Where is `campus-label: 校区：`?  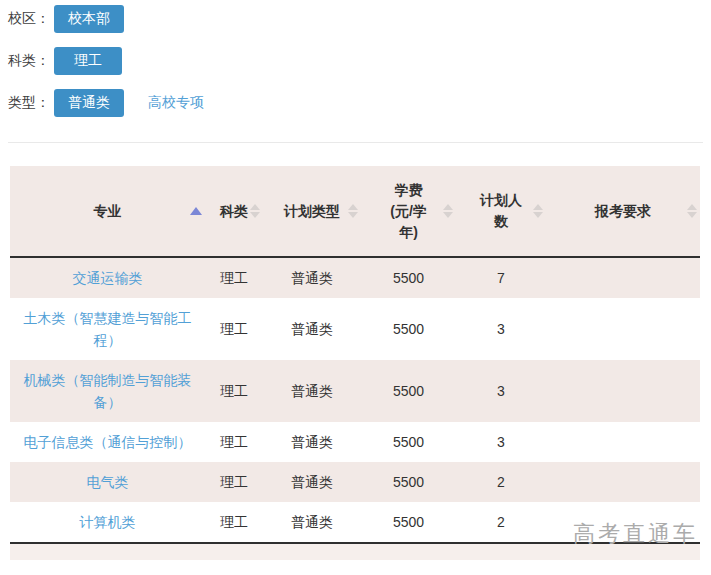 campus-label: 校区： is located at coordinates (31, 19).